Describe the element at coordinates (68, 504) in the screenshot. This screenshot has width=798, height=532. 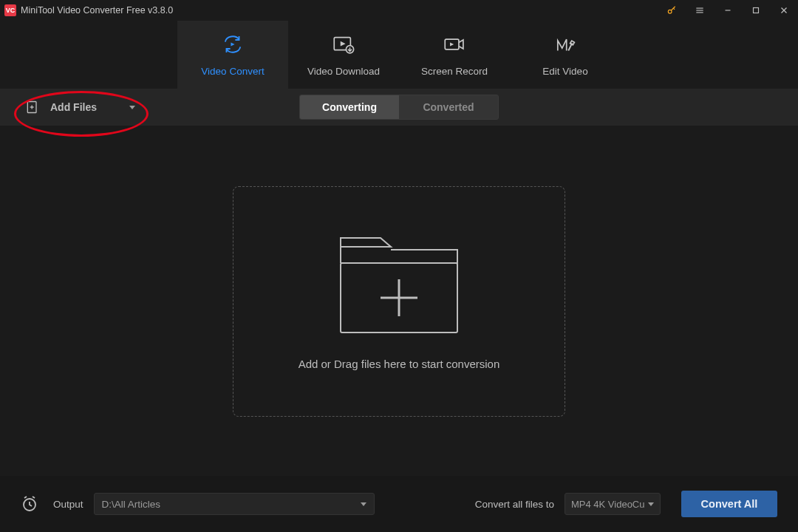
I see `output-label: Output` at that location.